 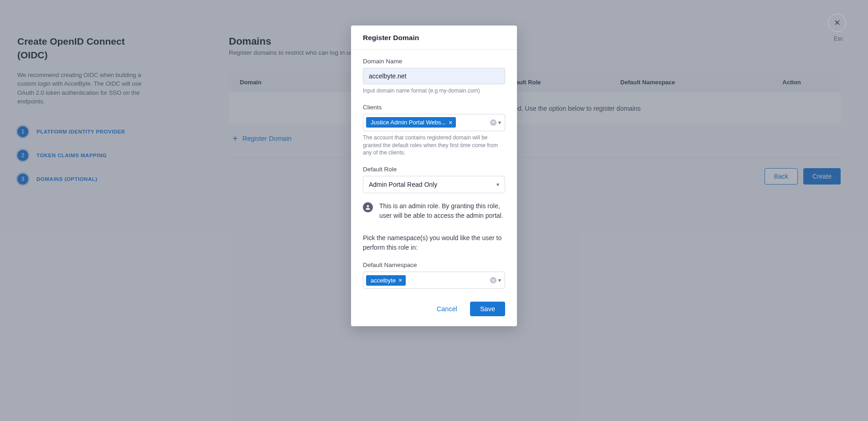 I want to click on default-namespace-select: accelbyte × ✕ ▾, so click(x=434, y=280).